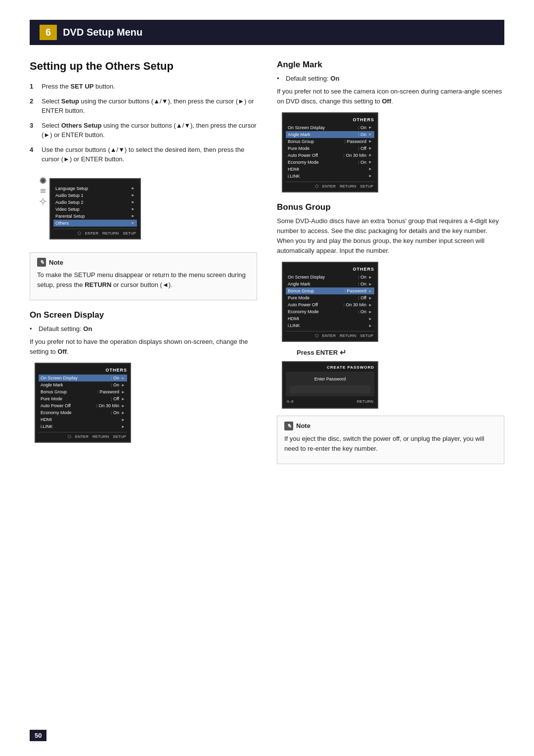  I want to click on bonus-note-text: If you eject the disc, switch the power …, so click(391, 444).